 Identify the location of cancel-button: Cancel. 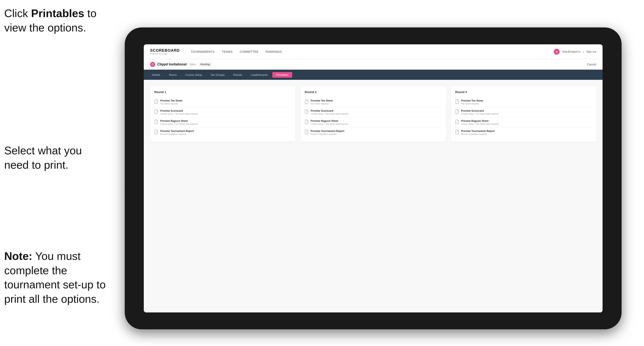
(592, 64).